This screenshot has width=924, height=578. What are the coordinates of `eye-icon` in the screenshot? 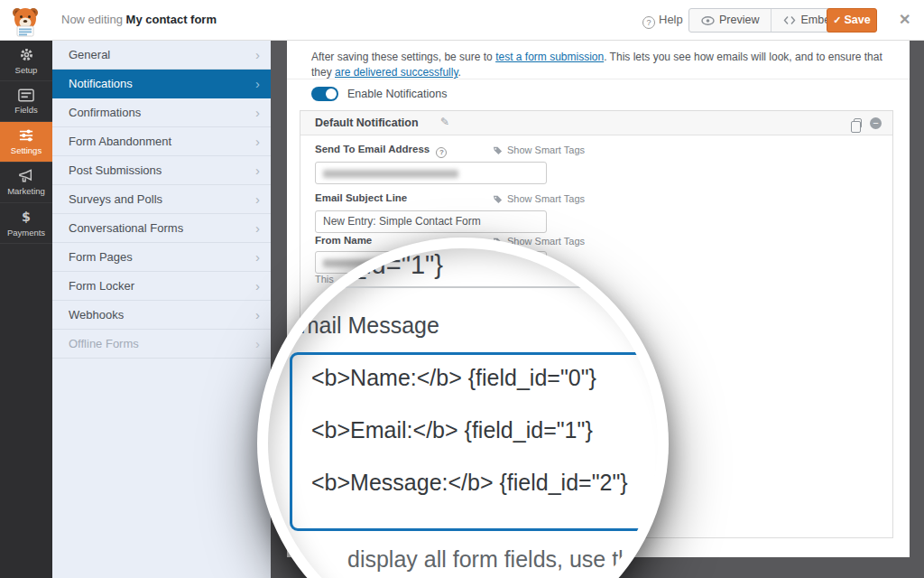 It's located at (707, 21).